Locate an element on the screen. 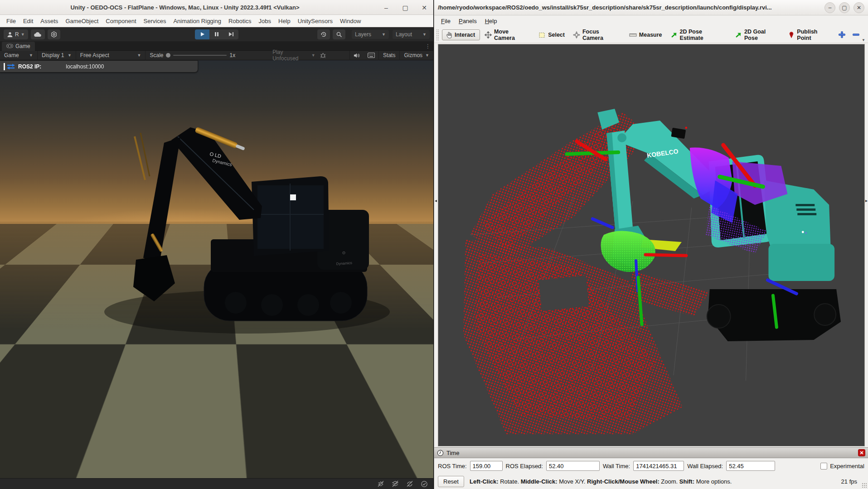  tool-interact: Interact is located at coordinates (461, 35).